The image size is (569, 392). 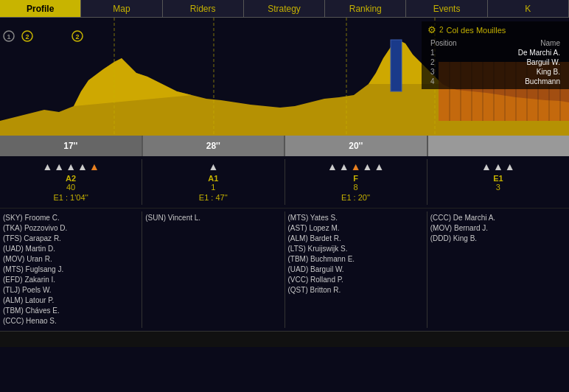 What do you see at coordinates (495, 62) in the screenshot?
I see `table-row: 2 Barguil W.` at bounding box center [495, 62].